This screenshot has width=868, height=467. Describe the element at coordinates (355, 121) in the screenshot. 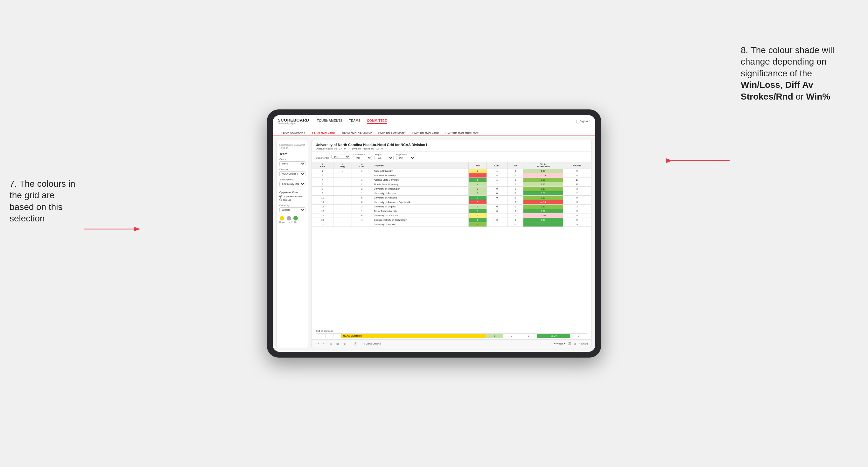

I see `nav-teams: TEAMS` at that location.